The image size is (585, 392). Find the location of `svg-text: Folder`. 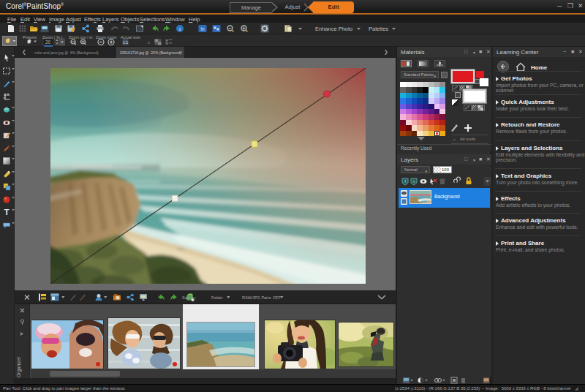

svg-text: Folder is located at coordinates (217, 298).